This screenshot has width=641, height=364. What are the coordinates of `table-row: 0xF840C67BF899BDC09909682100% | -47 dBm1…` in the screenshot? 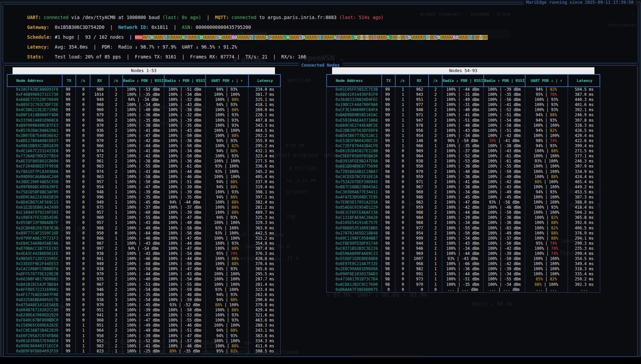 It's located at (144, 320).